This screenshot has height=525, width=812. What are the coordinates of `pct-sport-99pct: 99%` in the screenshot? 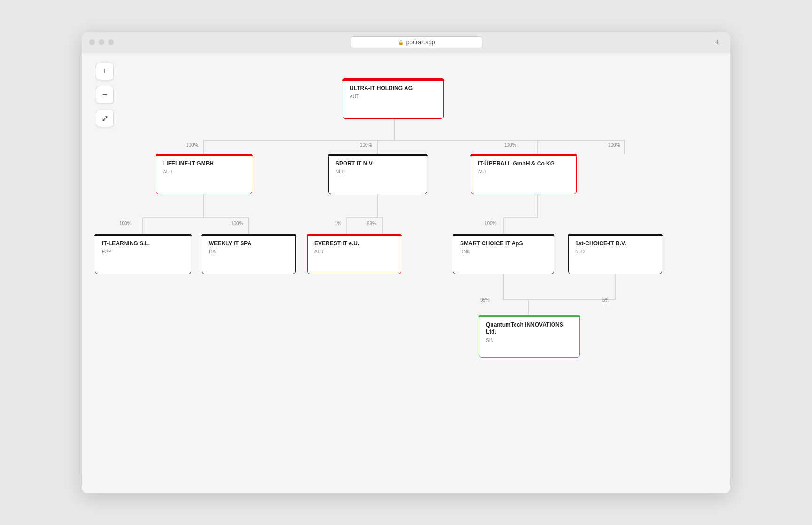 It's located at (372, 224).